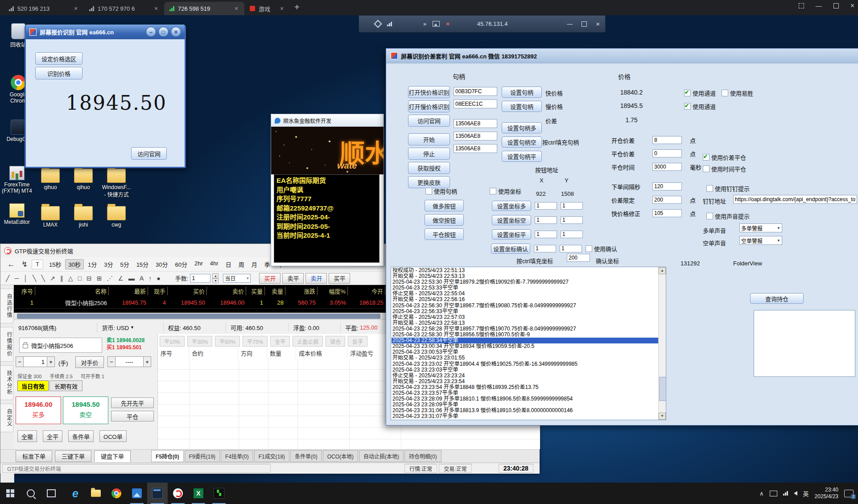 This screenshot has width=858, height=504. I want to click on function-tab: F5持仓(0), so click(168, 456).